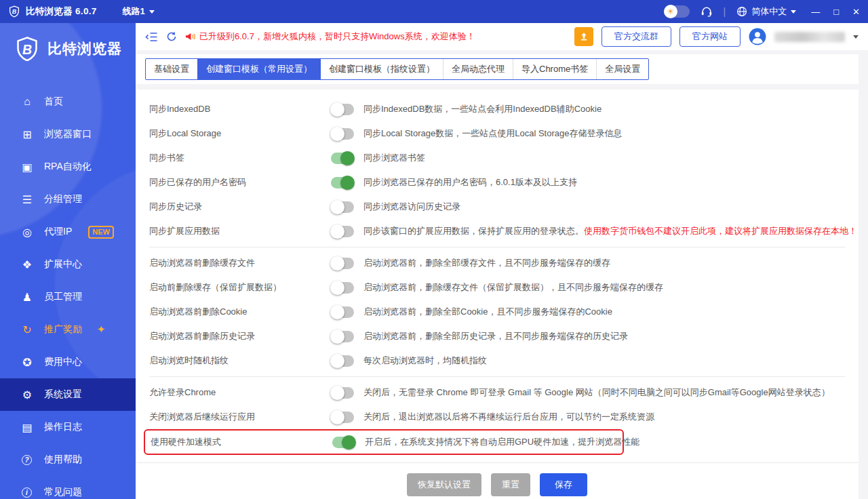  What do you see at coordinates (240, 336) in the screenshot?
I see `setting-label: 启动浏览器前删除历史记录` at bounding box center [240, 336].